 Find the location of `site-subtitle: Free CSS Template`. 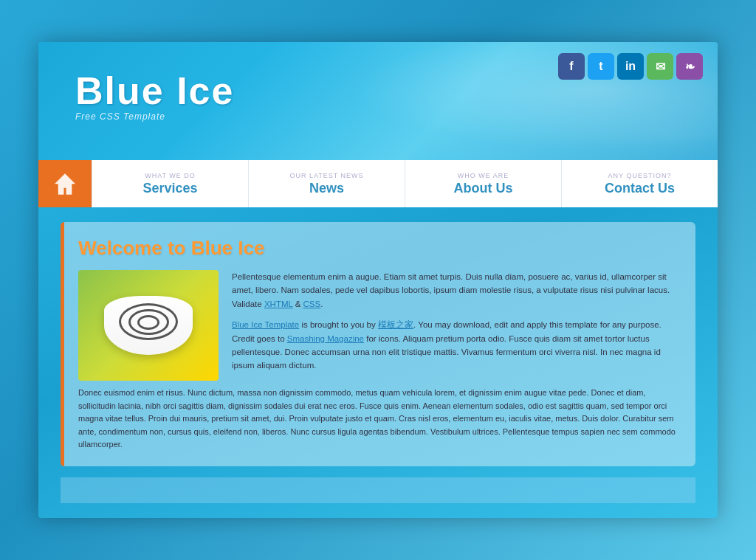

site-subtitle: Free CSS Template is located at coordinates (385, 117).